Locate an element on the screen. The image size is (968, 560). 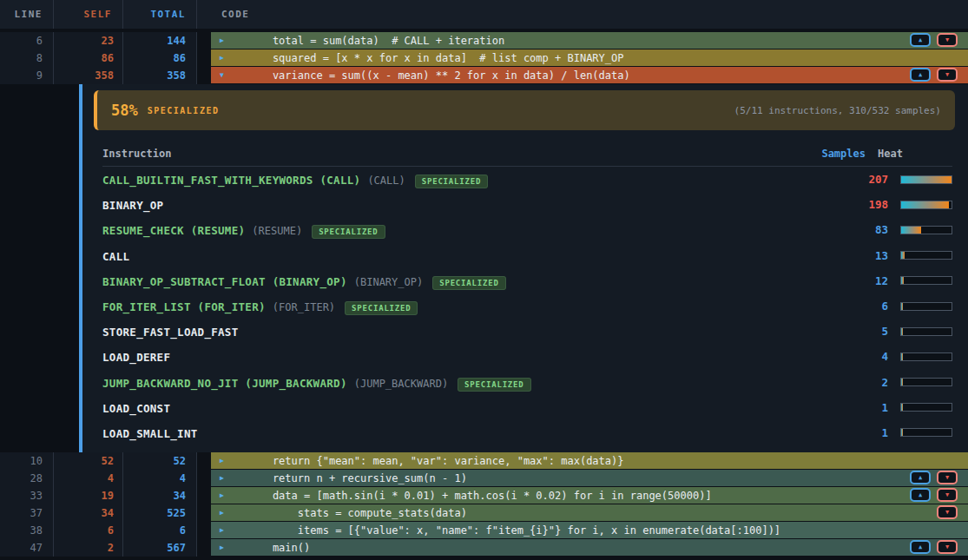
instruction-cell: JUMP_BACKWARD_NO_JIT (JUMP_BACKWARD)(JUM… is located at coordinates (465, 382).